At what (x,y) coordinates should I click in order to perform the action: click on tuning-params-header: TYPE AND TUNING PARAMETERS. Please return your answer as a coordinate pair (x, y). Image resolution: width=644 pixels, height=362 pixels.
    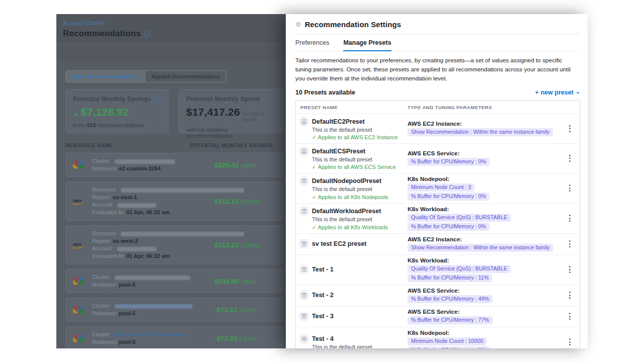
    Looking at the image, I should click on (484, 108).